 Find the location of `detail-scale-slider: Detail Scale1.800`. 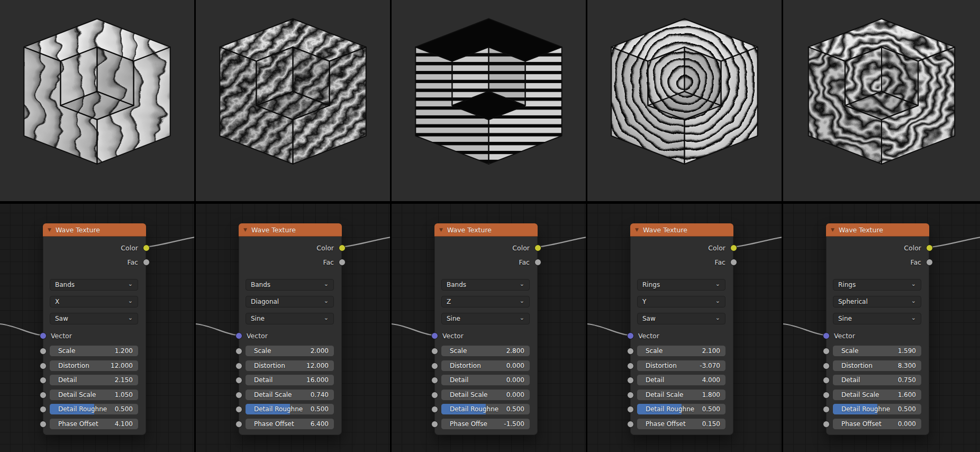

detail-scale-slider: Detail Scale1.800 is located at coordinates (682, 395).